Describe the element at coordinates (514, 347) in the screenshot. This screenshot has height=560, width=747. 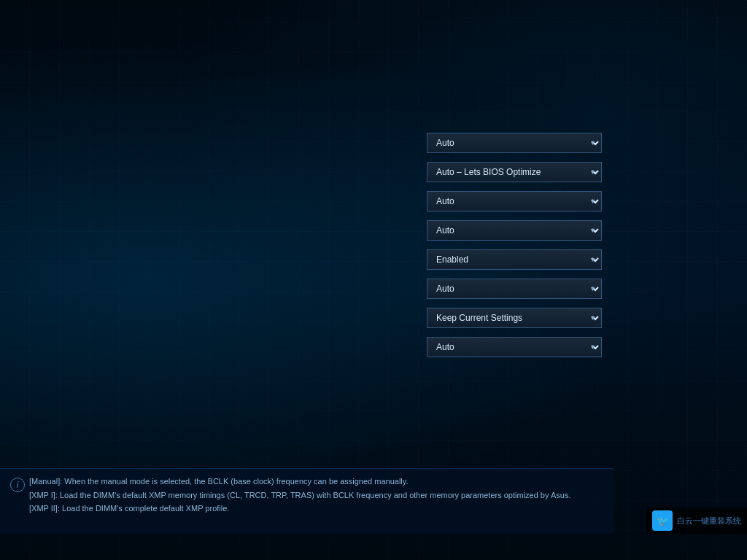
I see `setting-value-power-saving: Auto Enabled Disabled` at that location.